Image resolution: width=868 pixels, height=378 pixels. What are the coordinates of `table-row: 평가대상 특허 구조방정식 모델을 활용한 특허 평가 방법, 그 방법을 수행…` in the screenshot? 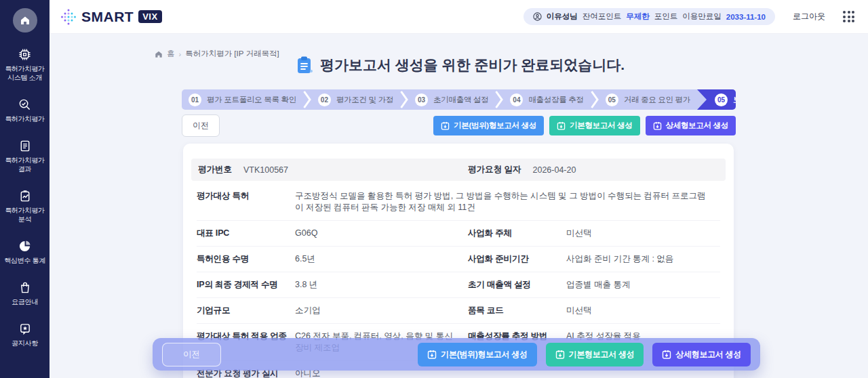 It's located at (458, 202).